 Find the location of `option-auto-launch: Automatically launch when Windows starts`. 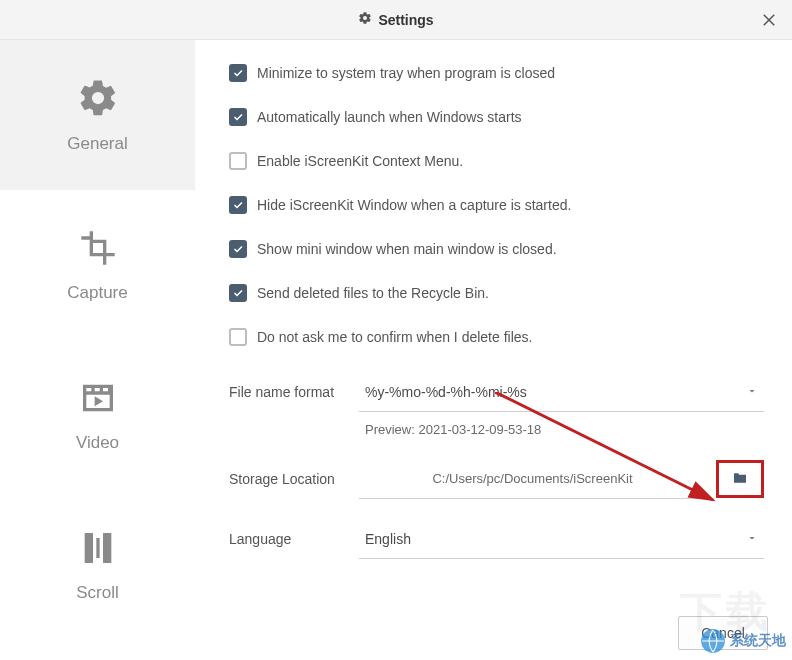

option-auto-launch: Automatically launch when Windows starts is located at coordinates (496, 117).